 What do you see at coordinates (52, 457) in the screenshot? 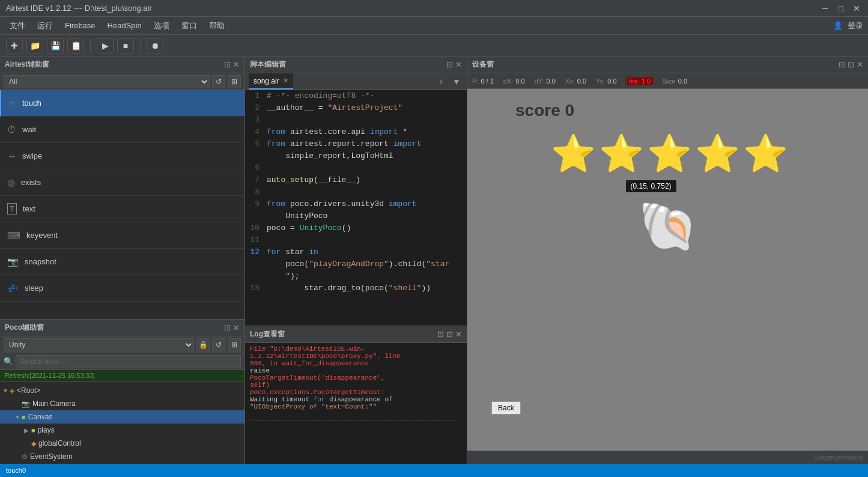
I see `tree-label-event-system: EventSystem` at bounding box center [52, 457].